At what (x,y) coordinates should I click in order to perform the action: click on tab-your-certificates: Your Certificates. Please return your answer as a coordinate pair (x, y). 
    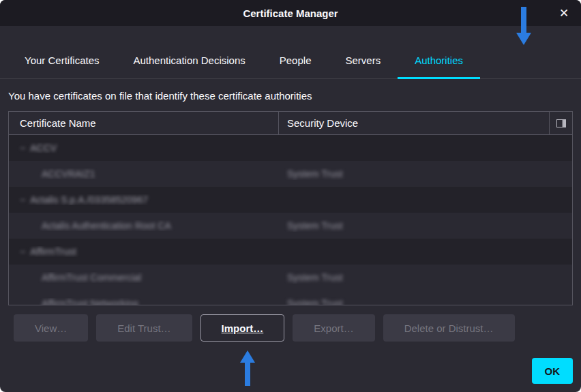
    Looking at the image, I should click on (62, 61).